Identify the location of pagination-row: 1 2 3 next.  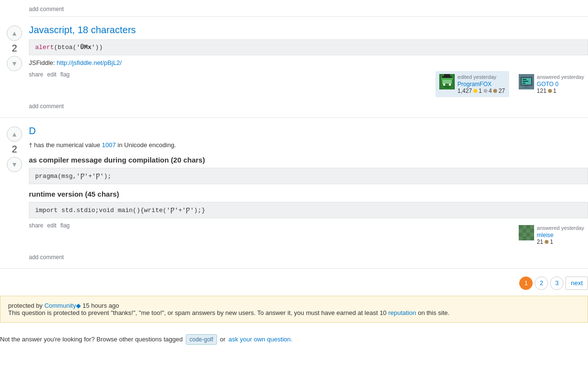
(294, 282).